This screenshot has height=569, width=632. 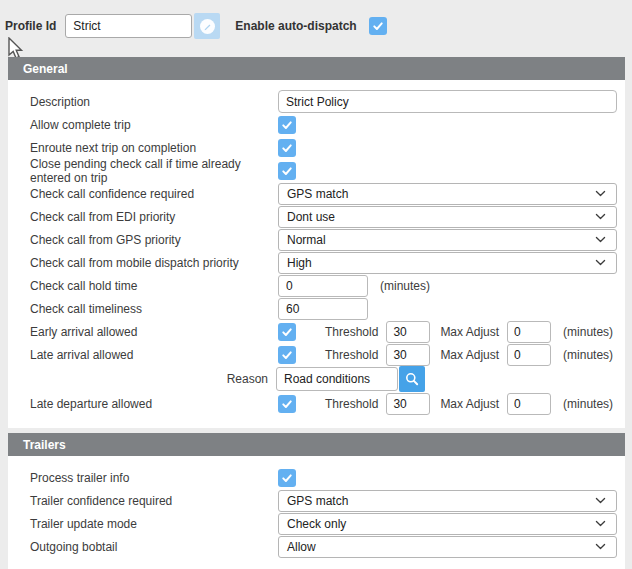 What do you see at coordinates (324, 354) in the screenshot?
I see `late-arrival-row: Late arrival allowed Threshold Max Adjus…` at bounding box center [324, 354].